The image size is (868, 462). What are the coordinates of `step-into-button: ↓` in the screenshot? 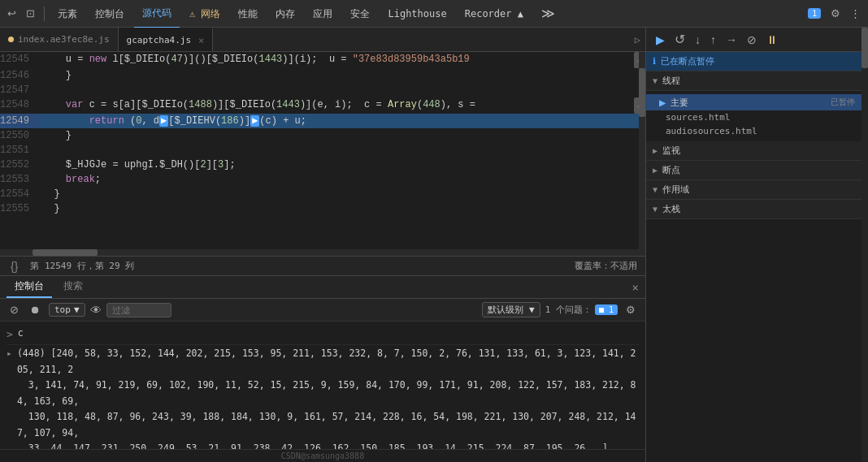 It's located at (697, 40).